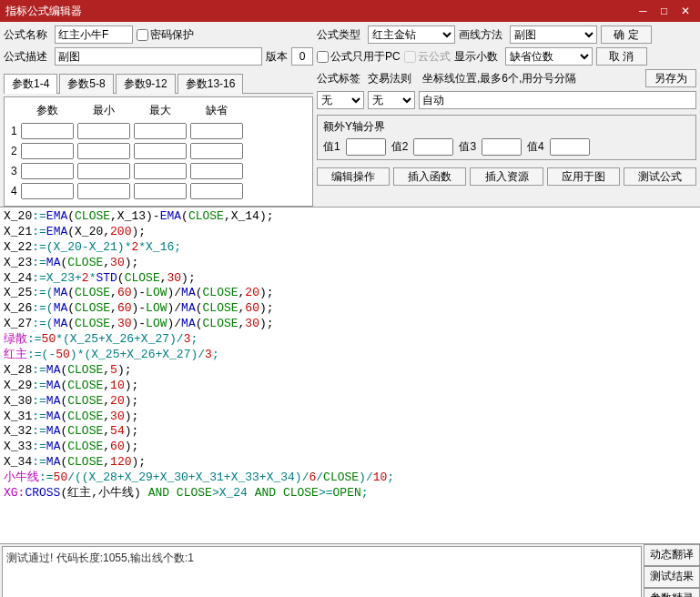 Image resolution: width=700 pixels, height=597 pixels. I want to click on param-1-name, so click(47, 131).